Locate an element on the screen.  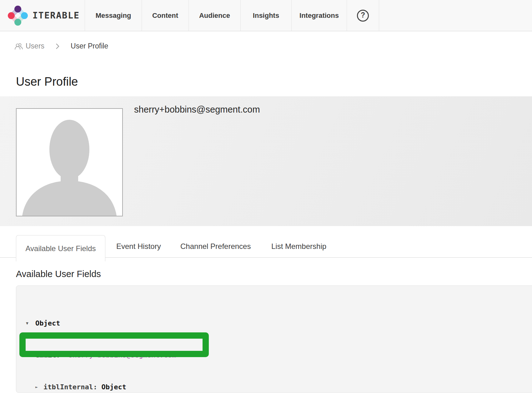
tab-event-history: Event History is located at coordinates (139, 246).